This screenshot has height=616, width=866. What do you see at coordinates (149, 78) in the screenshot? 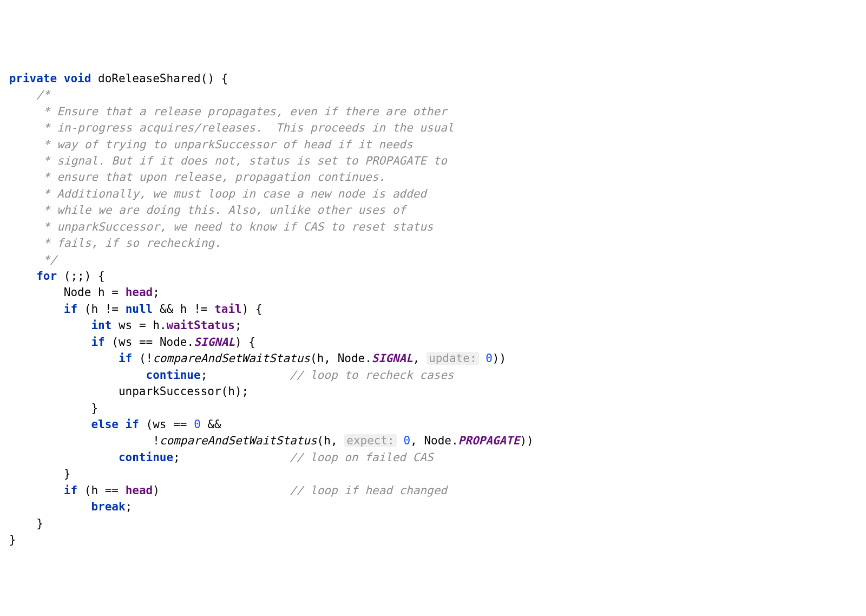
I see `method-name: doReleaseShared` at bounding box center [149, 78].